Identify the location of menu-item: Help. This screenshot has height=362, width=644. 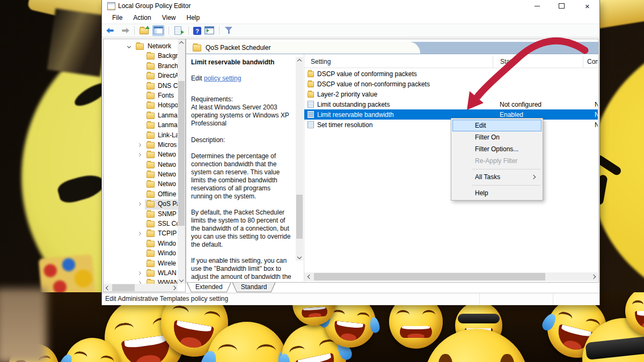
(193, 18).